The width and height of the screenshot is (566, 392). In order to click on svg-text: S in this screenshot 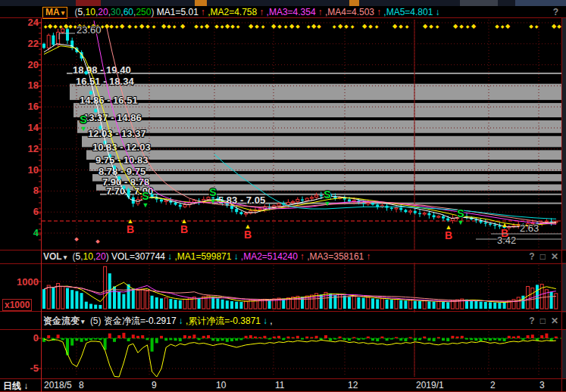, I will do `click(327, 194)`.